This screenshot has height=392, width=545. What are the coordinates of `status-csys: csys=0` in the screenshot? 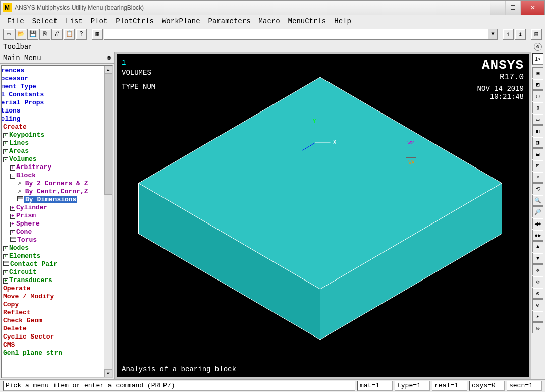 It's located at (487, 386).